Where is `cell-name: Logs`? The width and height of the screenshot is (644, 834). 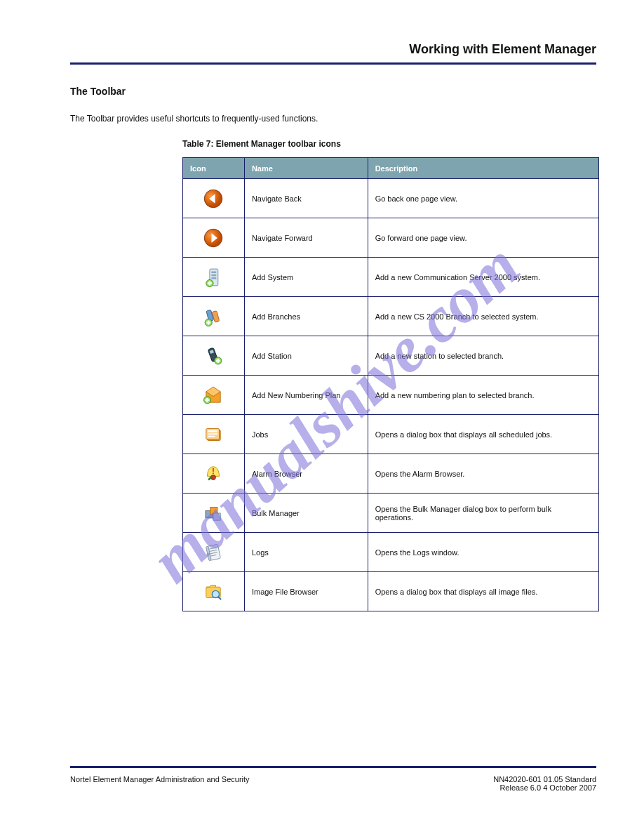
cell-name: Logs is located at coordinates (306, 552).